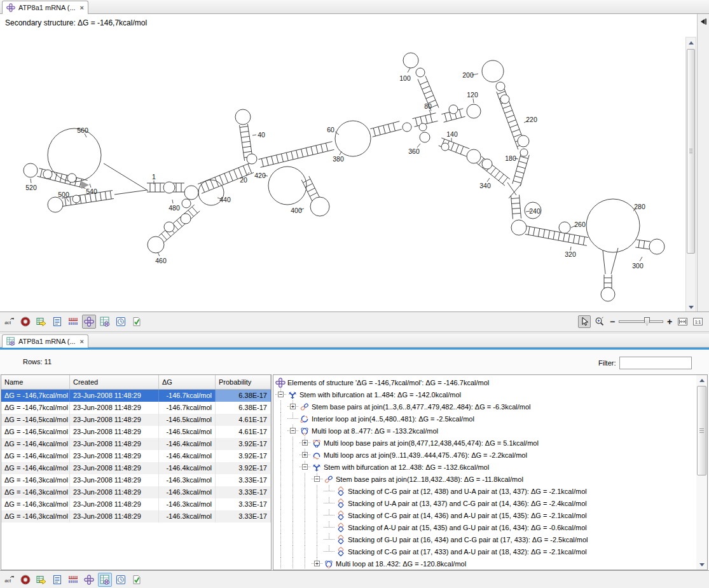 The width and height of the screenshot is (709, 588). What do you see at coordinates (485, 528) in the screenshot?
I see `tree-item: Stacking of A-U pair at (10, 277) and G-…` at bounding box center [485, 528].